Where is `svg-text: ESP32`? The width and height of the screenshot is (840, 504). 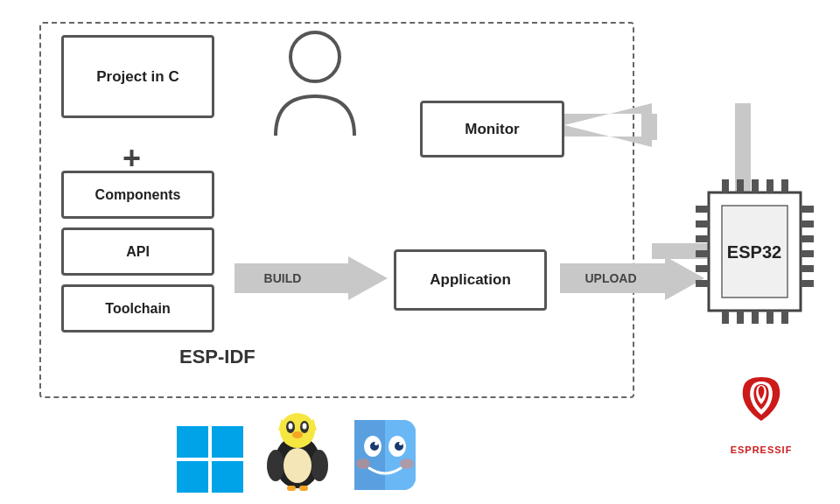 svg-text: ESP32 is located at coordinates (754, 252).